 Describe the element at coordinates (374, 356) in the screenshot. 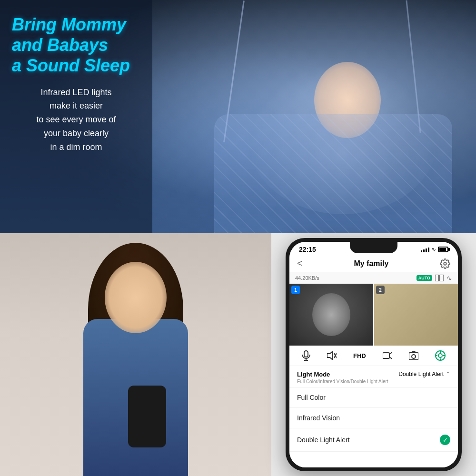

I see `control-bar: FHD` at that location.